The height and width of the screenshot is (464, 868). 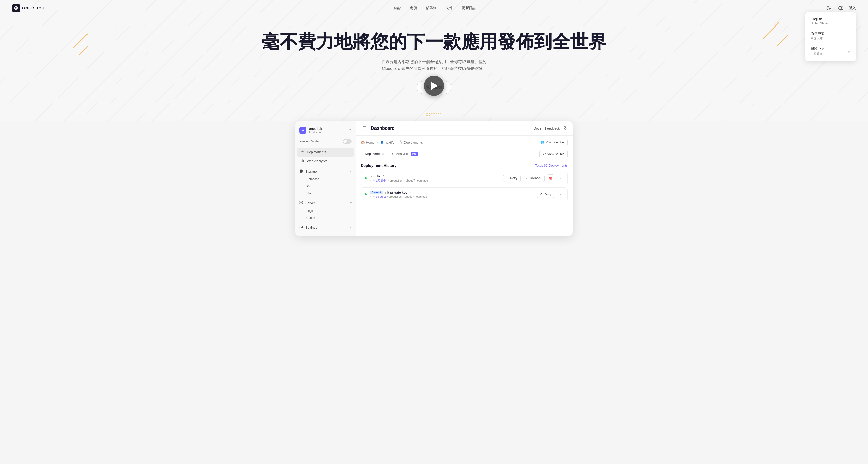 What do you see at coordinates (829, 8) in the screenshot?
I see `theme-toggle-icon` at bounding box center [829, 8].